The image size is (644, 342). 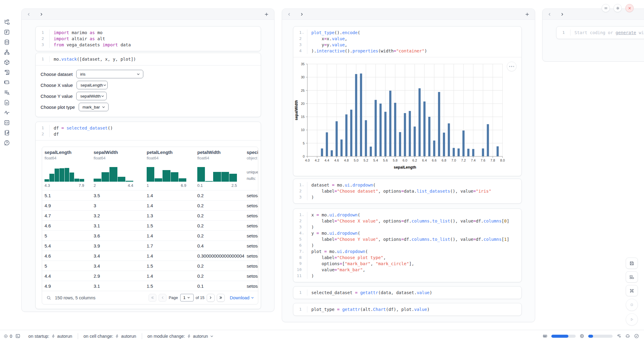 I want to click on table-column-header: speciesobjectunique:nulls:, so click(x=251, y=169).